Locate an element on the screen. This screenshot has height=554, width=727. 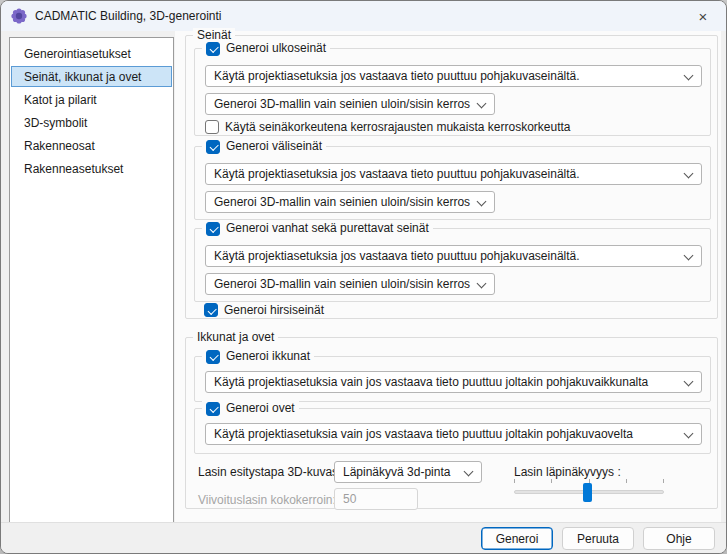
old-walls-project-settings-value: Käytä projektiasetuksia jos vastaava tie… is located at coordinates (397, 256).